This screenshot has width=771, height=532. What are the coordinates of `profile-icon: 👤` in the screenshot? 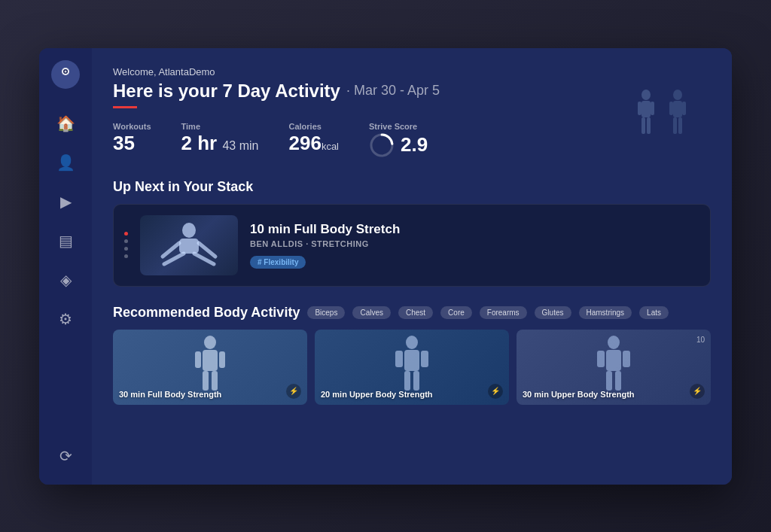 It's located at (66, 163).